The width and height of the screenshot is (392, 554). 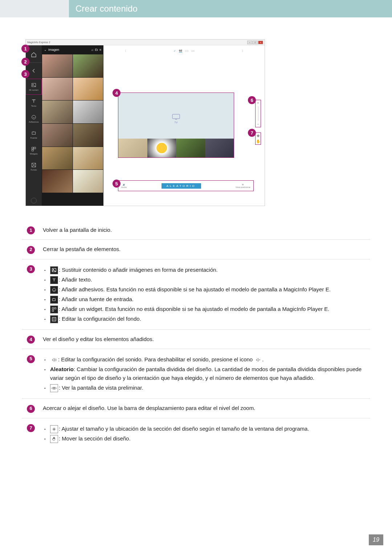 I want to click on legend-text-7: : Ajustar el tamaño y la ubicación de la…, so click(x=205, y=434).